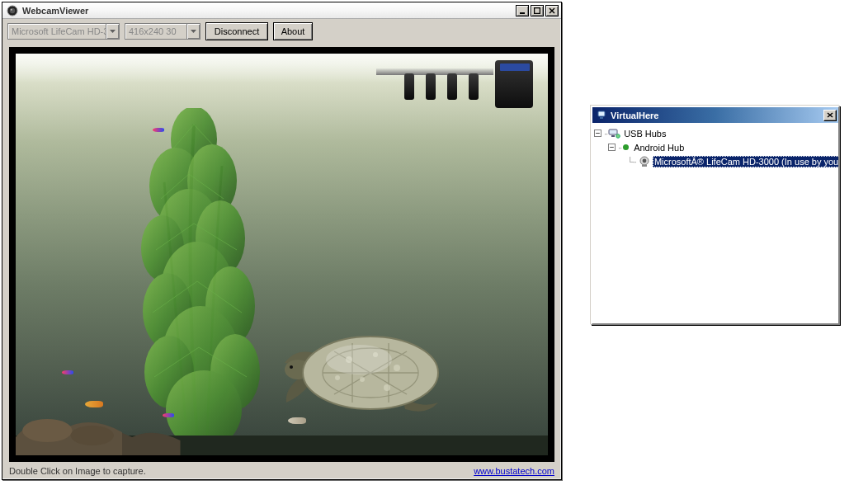  I want to click on status-dot-icon, so click(625, 147).